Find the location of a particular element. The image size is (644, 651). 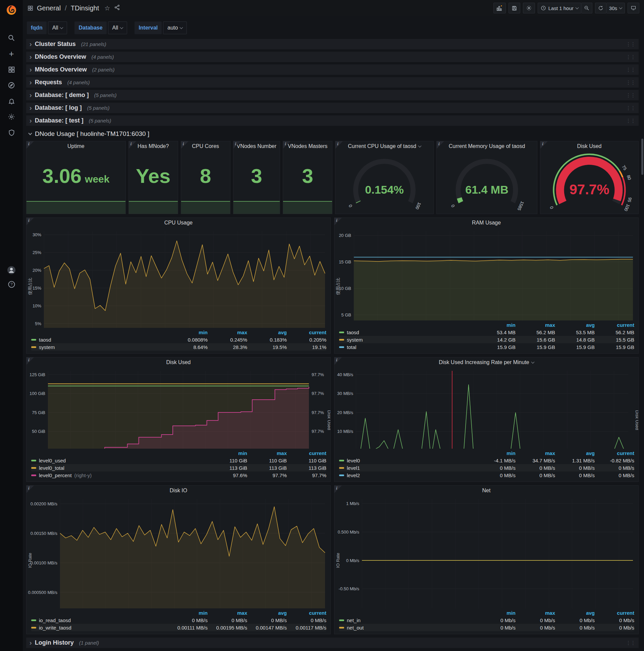

create-plus-icon: + is located at coordinates (11, 54).